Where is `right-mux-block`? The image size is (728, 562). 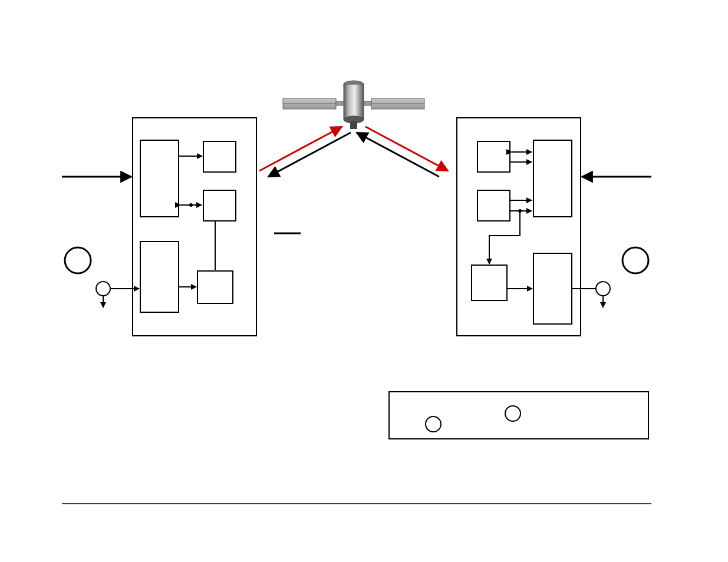
right-mux-block is located at coordinates (553, 178).